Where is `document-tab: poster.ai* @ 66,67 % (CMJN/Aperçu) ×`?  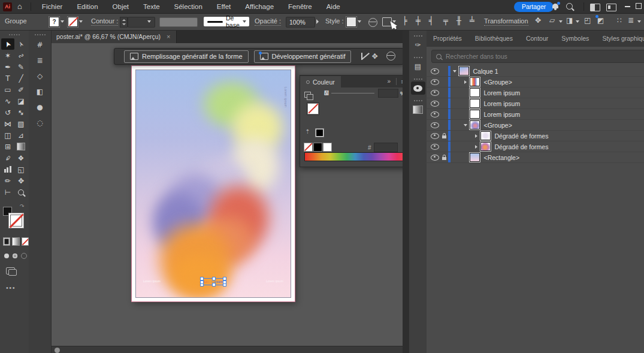 document-tab: poster.ai* @ 66,67 % (CMJN/Aperçu) × is located at coordinates (114, 37).